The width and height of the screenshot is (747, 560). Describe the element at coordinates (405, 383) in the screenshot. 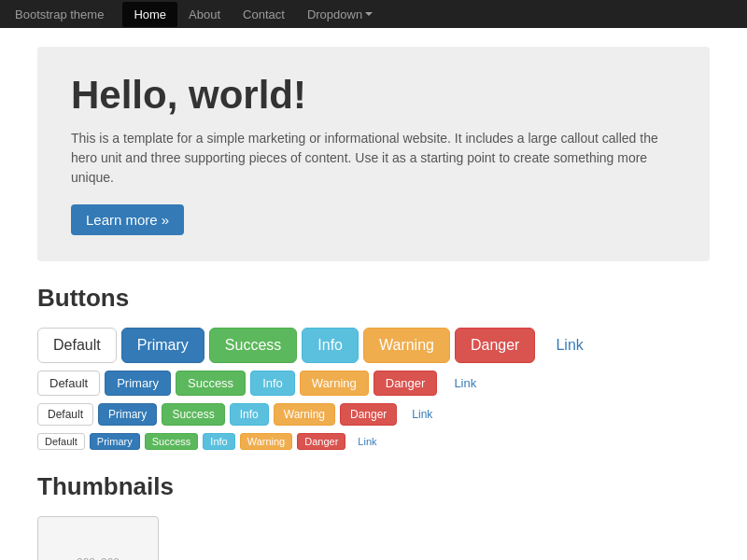

I see `btn-danger-md: Danger` at that location.